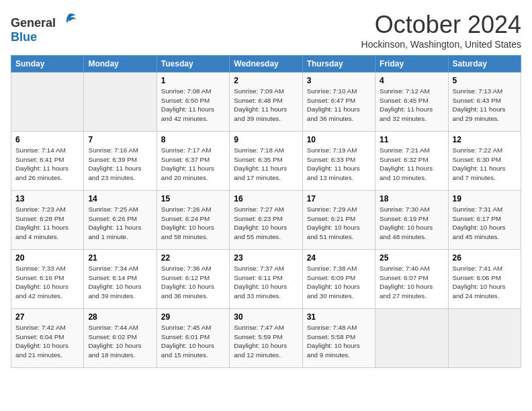 This screenshot has height=411, width=532. I want to click on logo-blue: Blue, so click(24, 37).